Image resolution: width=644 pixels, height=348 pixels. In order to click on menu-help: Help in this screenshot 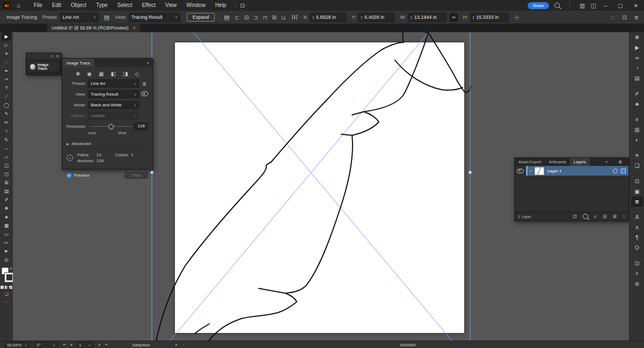, I will do `click(221, 5)`.